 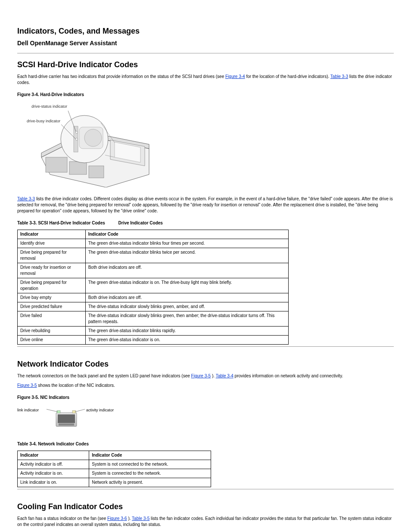 I want to click on table-row: Identify driveThe green drive-status ind…, so click(x=153, y=243).